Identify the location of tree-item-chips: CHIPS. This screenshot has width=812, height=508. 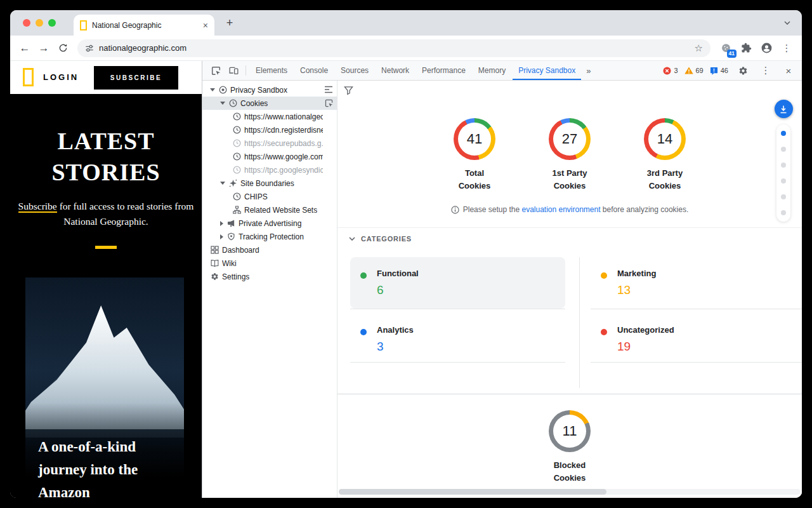
(270, 197).